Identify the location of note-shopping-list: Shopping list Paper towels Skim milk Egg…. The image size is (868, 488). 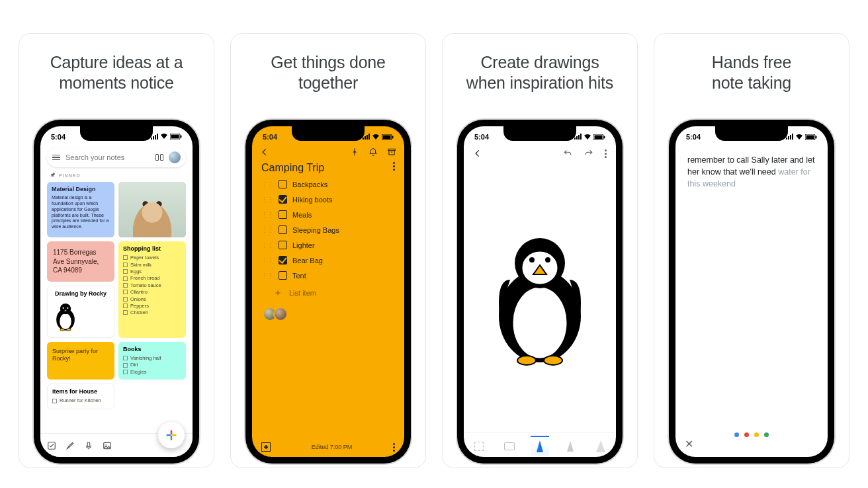
(152, 290).